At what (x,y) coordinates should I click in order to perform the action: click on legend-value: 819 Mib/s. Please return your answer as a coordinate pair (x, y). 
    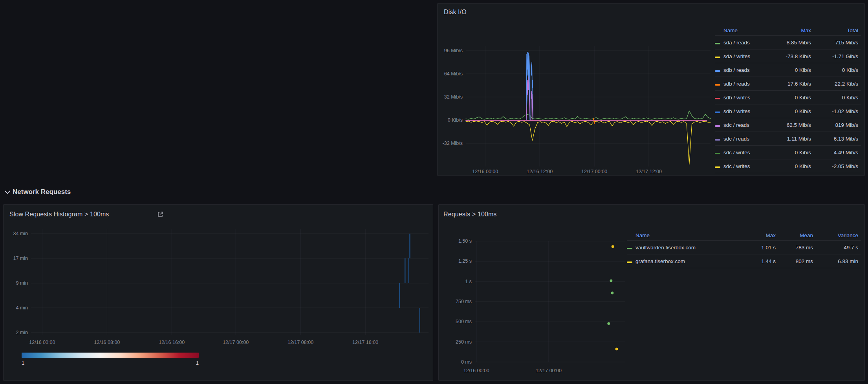
    Looking at the image, I should click on (838, 125).